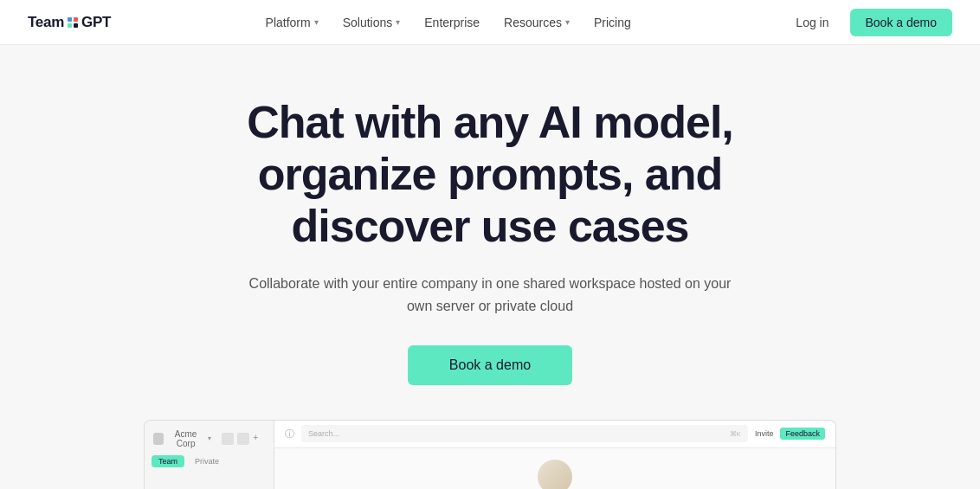 The image size is (980, 489). Describe the element at coordinates (207, 461) in the screenshot. I see `preview-tab-private: Private` at that location.